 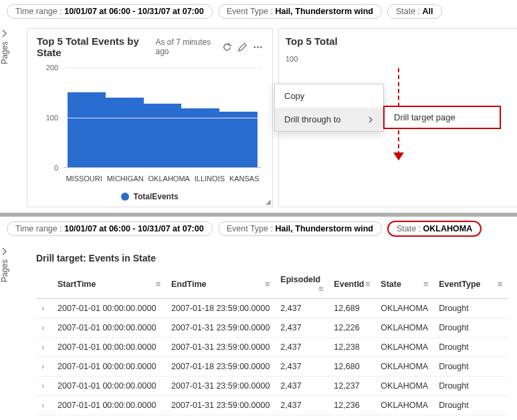 I want to click on pages-label: Pages, so click(x=5, y=271).